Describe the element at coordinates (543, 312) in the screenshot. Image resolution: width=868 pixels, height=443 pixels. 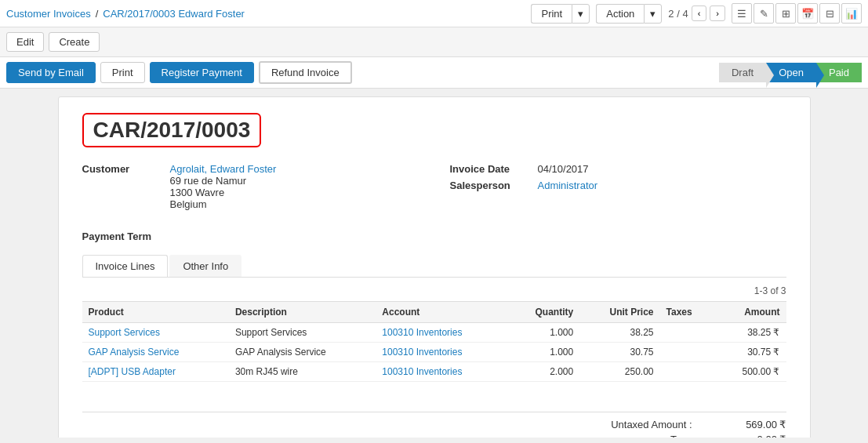
I see `col-quantity: Quantity` at that location.